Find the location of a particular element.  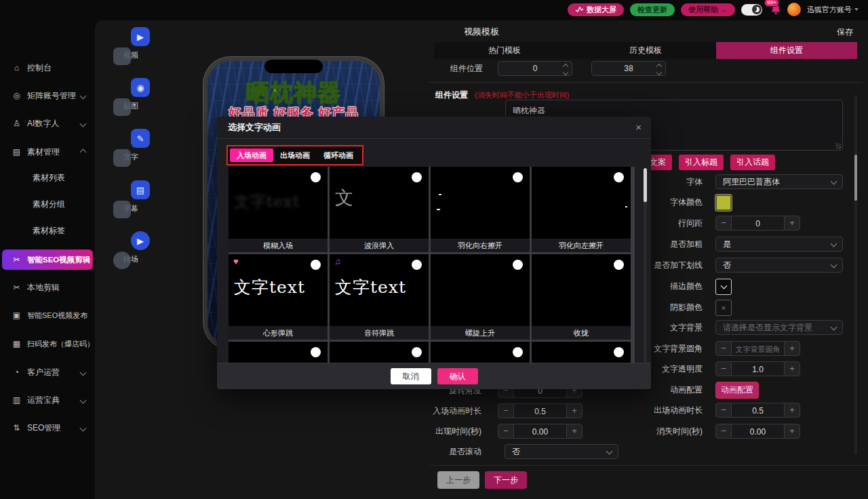

avatar is located at coordinates (794, 9).